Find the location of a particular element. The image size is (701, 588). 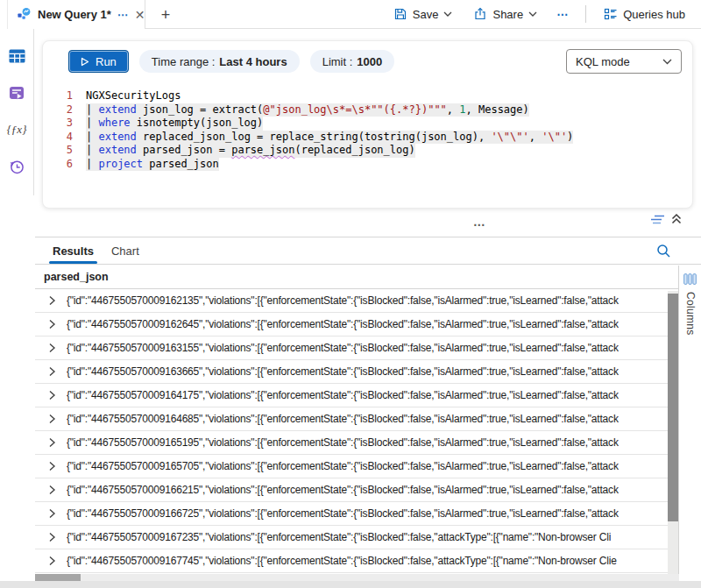

code-text: | extend replaced_json_log = replace_str… is located at coordinates (329, 138).